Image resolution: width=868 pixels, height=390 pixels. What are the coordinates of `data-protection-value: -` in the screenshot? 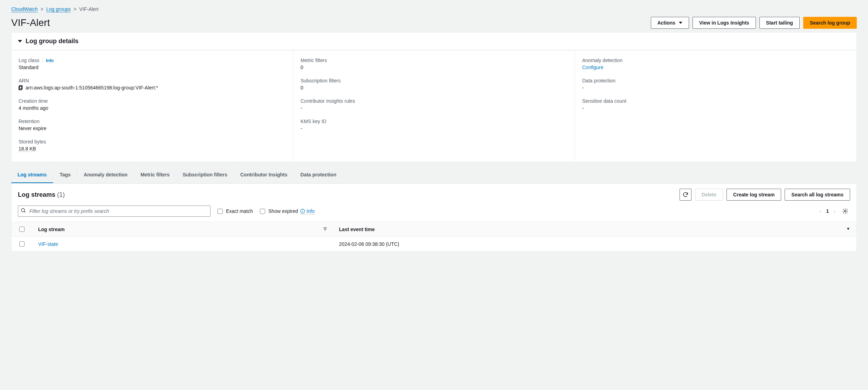 It's located at (716, 88).